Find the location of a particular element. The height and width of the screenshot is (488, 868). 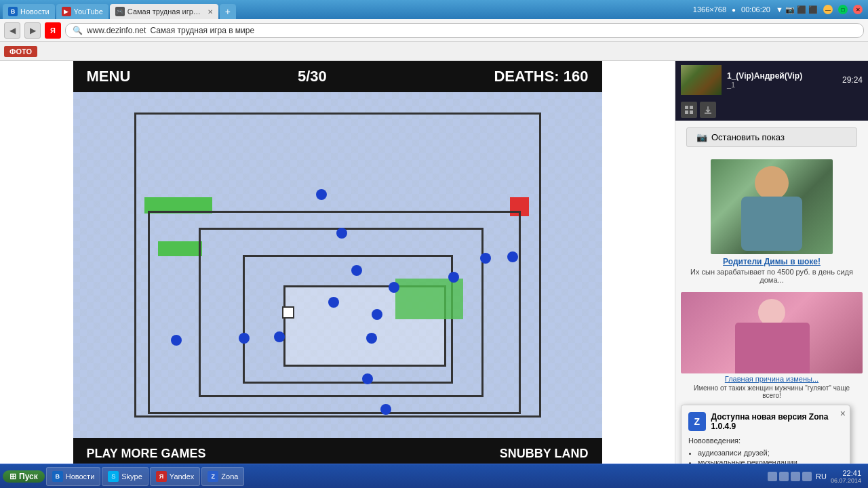

taskbar-novosti-label: Новости is located at coordinates (80, 476).